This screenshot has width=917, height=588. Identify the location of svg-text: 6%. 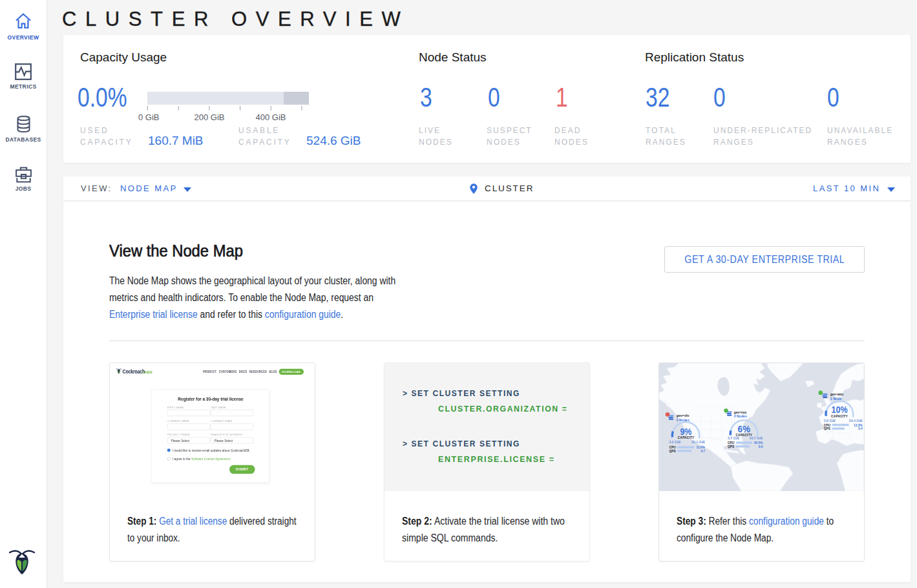
(744, 429).